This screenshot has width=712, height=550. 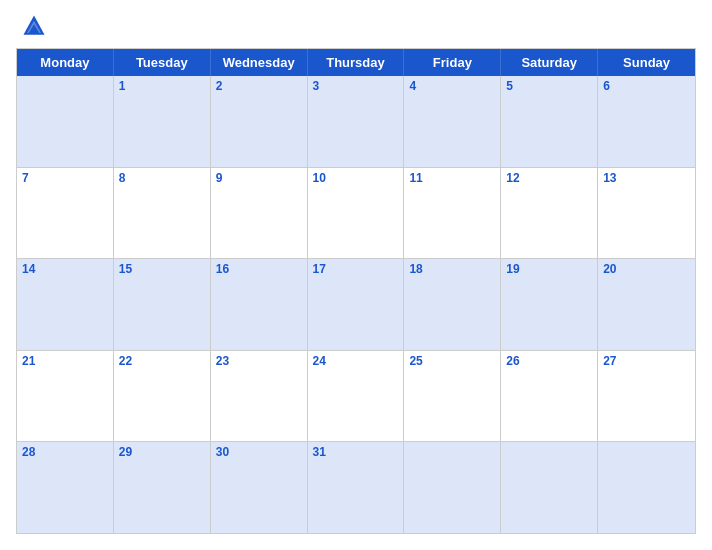 I want to click on day-cell: 14, so click(x=66, y=304).